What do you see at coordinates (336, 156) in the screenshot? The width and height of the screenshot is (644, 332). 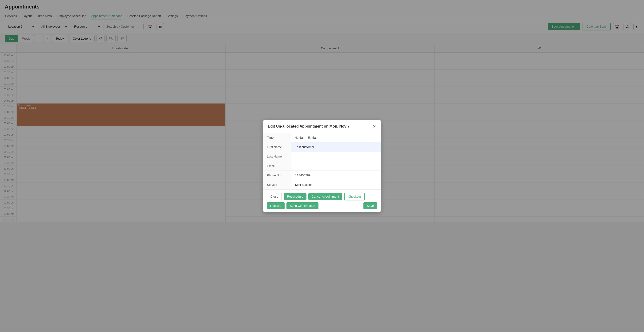 I see `lastname-value` at bounding box center [336, 156].